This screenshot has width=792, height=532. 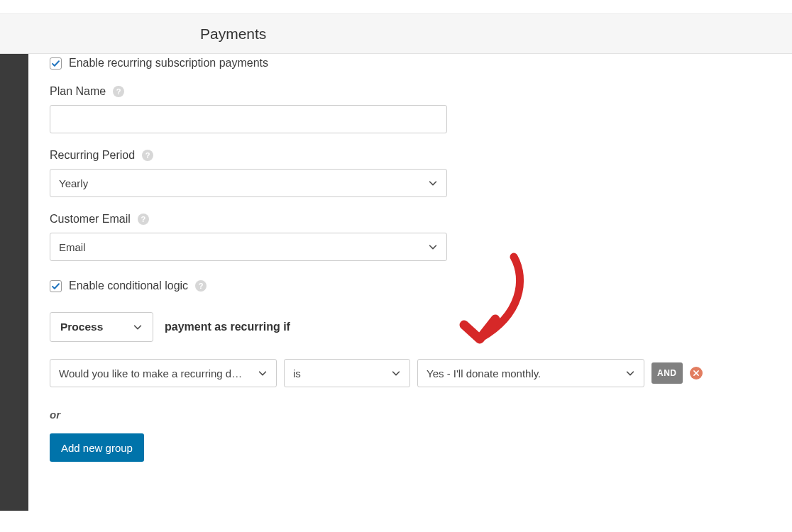 I want to click on page-title: Payments, so click(x=233, y=34).